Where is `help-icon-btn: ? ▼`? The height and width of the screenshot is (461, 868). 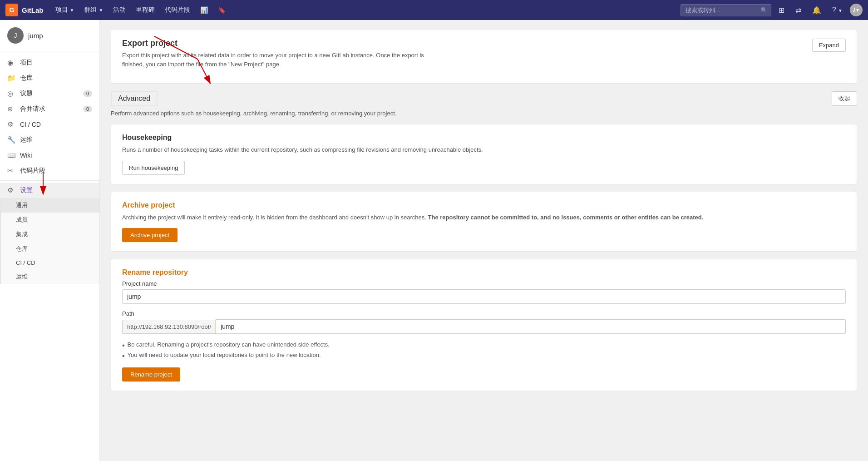
help-icon-btn: ? ▼ is located at coordinates (837, 10).